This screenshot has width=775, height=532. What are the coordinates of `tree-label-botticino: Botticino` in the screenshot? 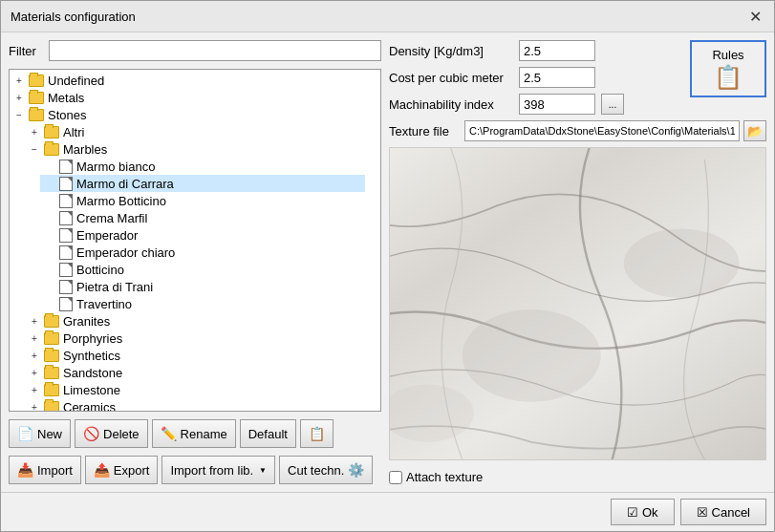 It's located at (100, 269).